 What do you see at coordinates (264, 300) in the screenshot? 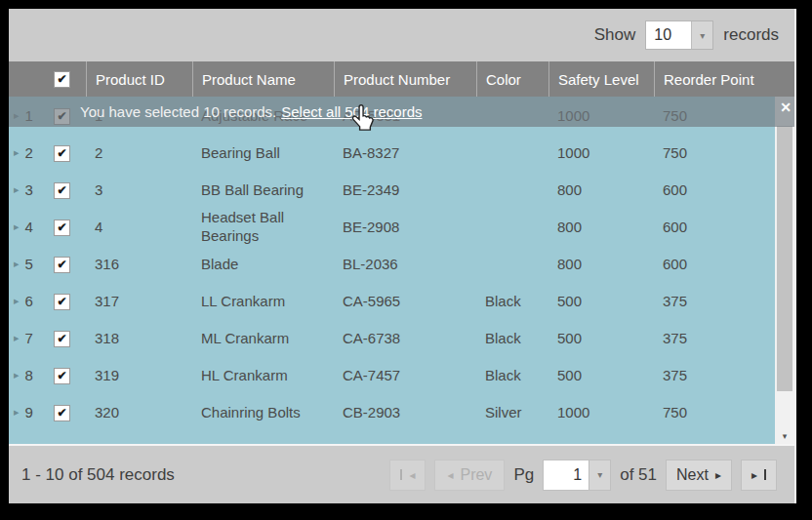
I see `cell-product-name: LL Crankarm` at bounding box center [264, 300].